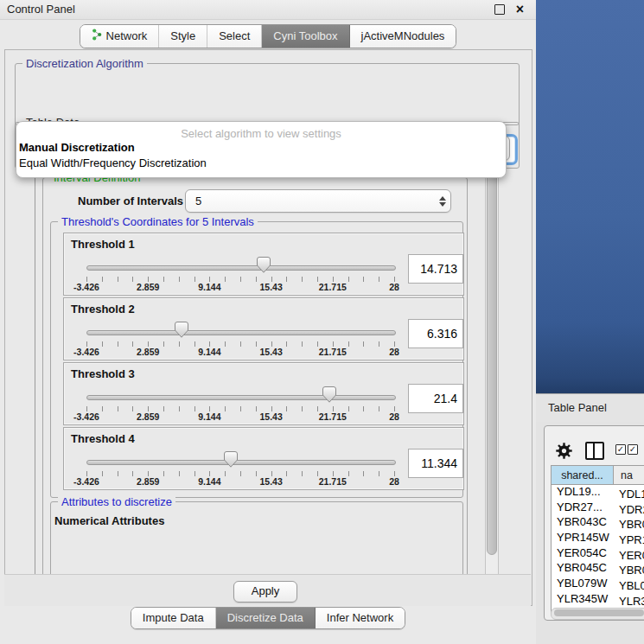 This screenshot has width=644, height=644. I want to click on threshold-block-4: Threshold 4 -3.4262.8599.14415.4321.7152…, so click(264, 458).